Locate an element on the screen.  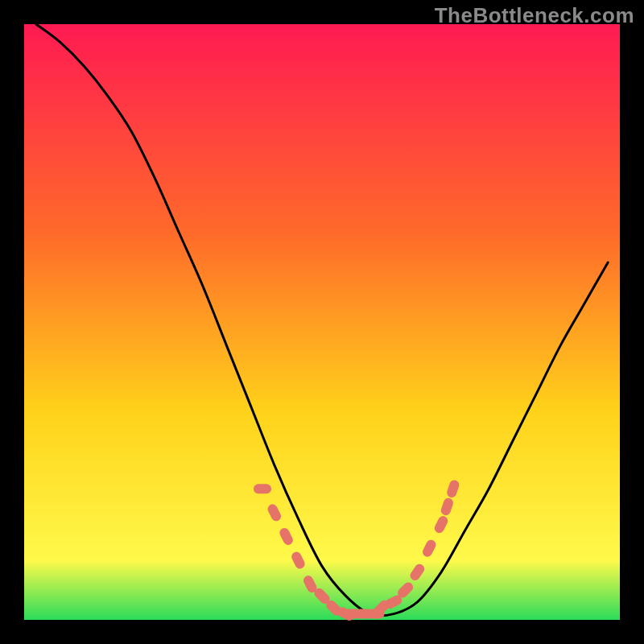
watermark-text: TheBottleneck.com is located at coordinates (535, 16).